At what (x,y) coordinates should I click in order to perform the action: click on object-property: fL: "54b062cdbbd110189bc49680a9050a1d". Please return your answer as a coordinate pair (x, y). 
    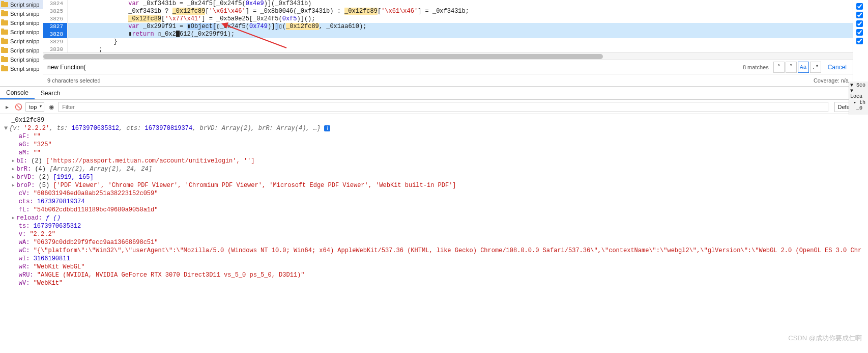
    Looking at the image, I should click on (434, 210).